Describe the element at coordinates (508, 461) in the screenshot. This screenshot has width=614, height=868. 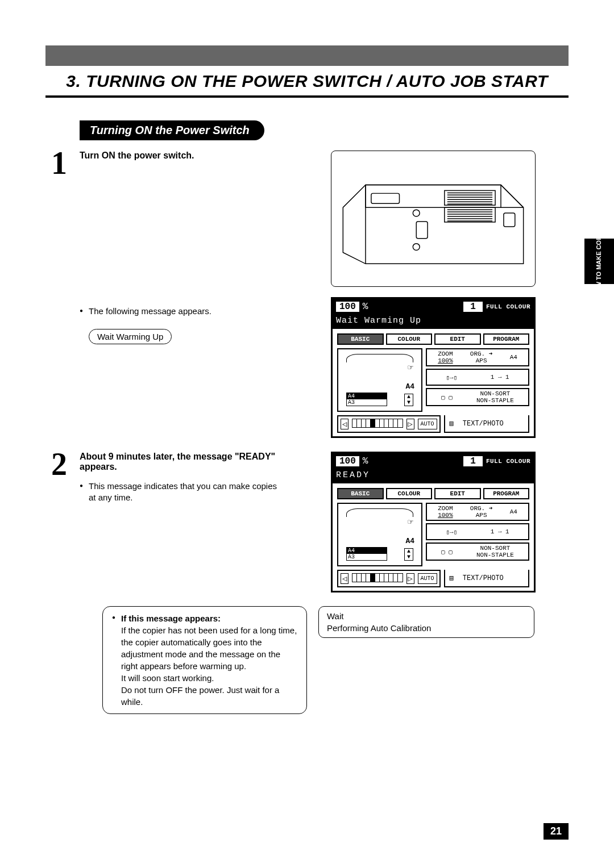
I see `lcd-full-colour-2: FULL COLOUR` at that location.